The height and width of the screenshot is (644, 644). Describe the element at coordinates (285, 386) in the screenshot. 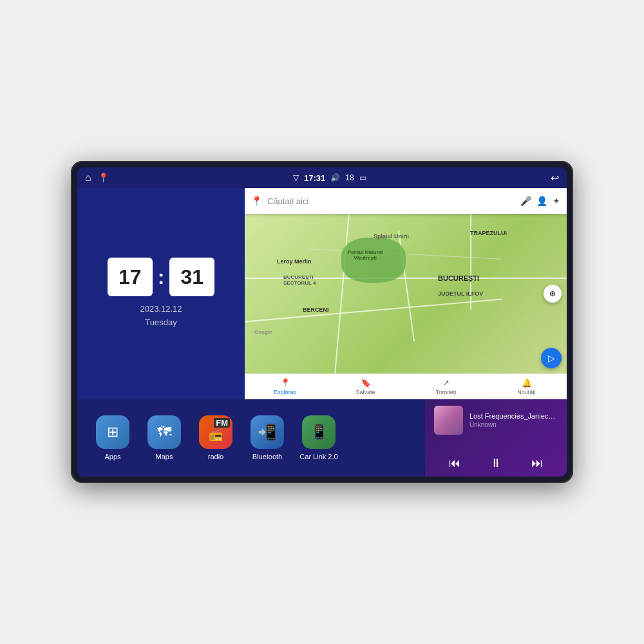

I see `map-nav-explore: 📍 Explorați` at that location.